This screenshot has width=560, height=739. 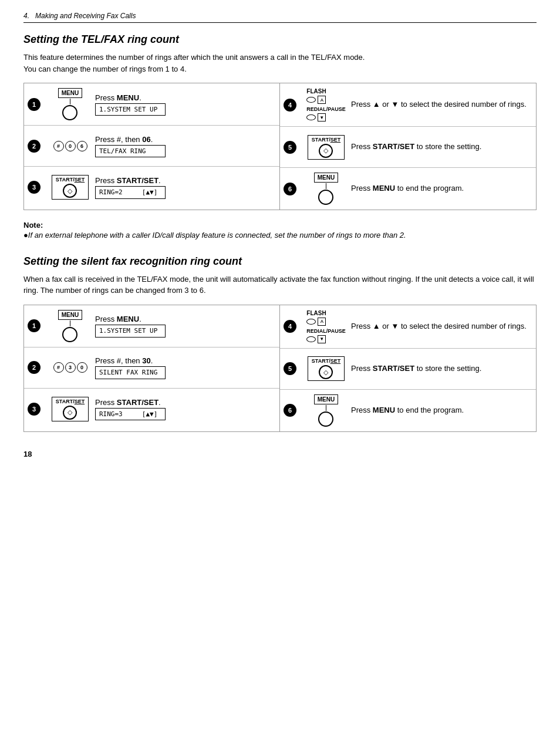 What do you see at coordinates (34, 187) in the screenshot?
I see `step3-num: 3` at bounding box center [34, 187].